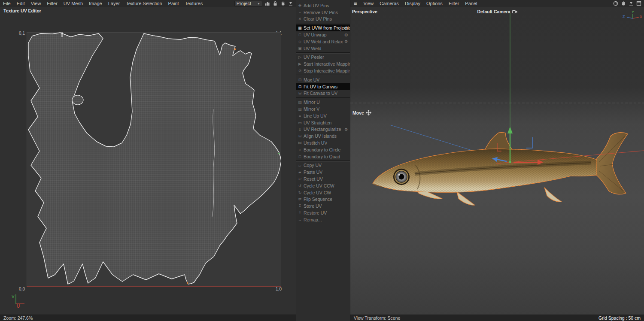 This screenshot has height=321, width=644. What do you see at coordinates (323, 172) in the screenshot?
I see `uv-cmd-paste-uv: ▰Paste UV` at bounding box center [323, 172].